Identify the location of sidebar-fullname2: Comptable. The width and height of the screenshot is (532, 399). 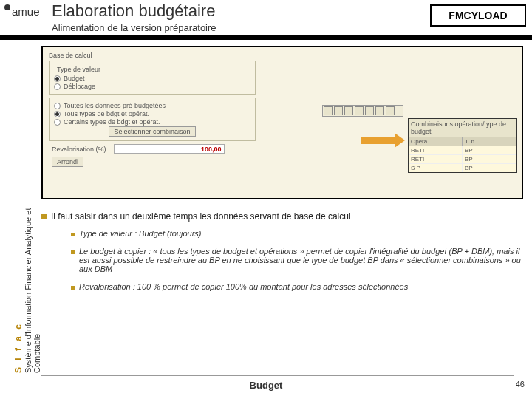
(37, 353).